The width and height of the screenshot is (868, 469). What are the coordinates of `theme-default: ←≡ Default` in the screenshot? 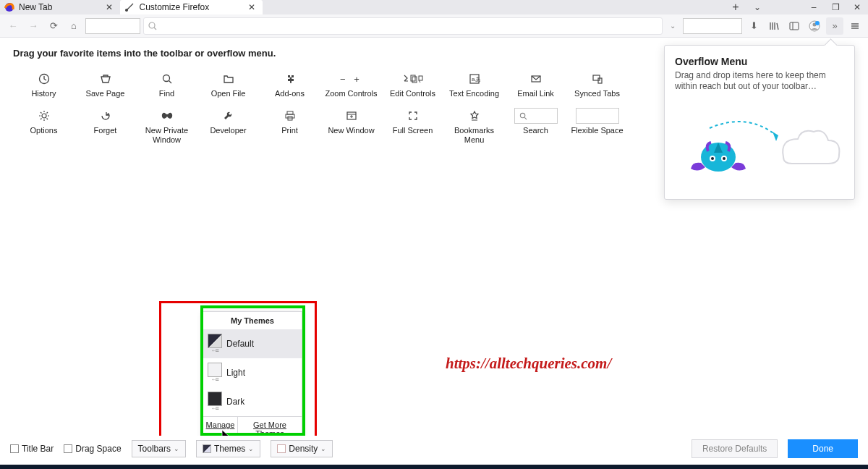 It's located at (252, 344).